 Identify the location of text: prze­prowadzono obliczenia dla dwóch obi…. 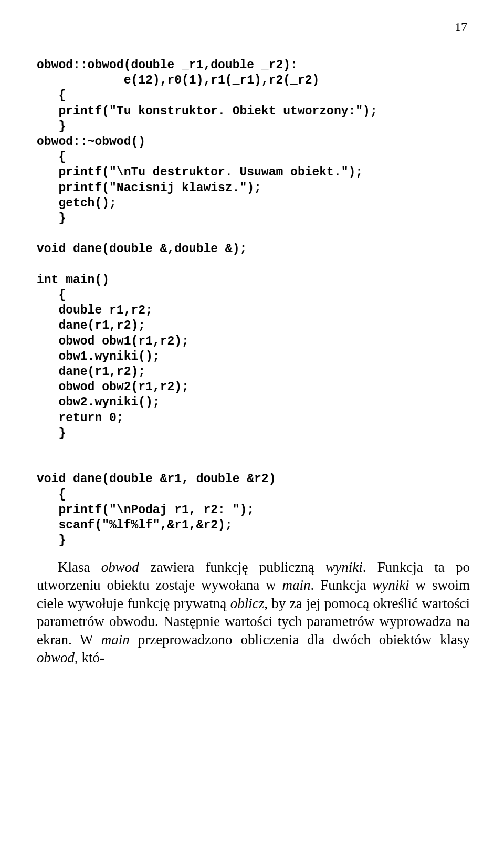
(300, 640).